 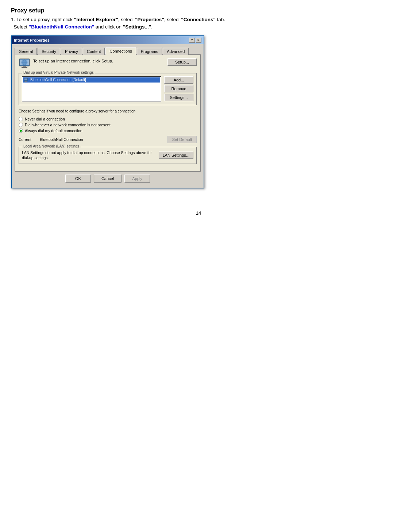 What do you see at coordinates (58, 80) in the screenshot?
I see `vpn-item-label: BluetoothNull Connection [Default]` at bounding box center [58, 80].